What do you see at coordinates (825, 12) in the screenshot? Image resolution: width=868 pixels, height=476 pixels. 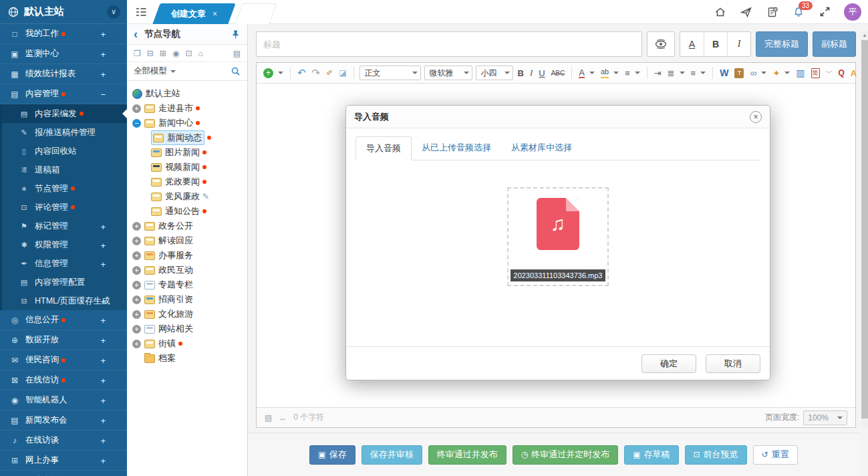 I see `fullscreen-icon` at bounding box center [825, 12].